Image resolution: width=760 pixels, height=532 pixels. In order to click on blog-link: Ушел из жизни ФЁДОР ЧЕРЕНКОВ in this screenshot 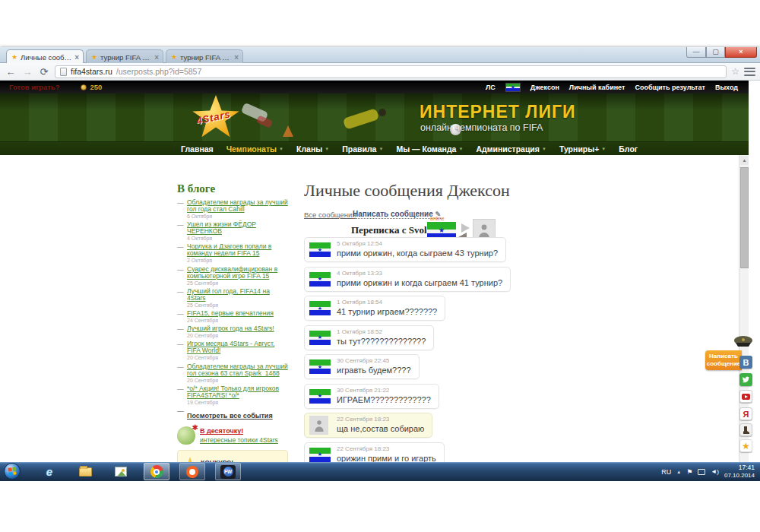, I will do `click(237, 228)`.